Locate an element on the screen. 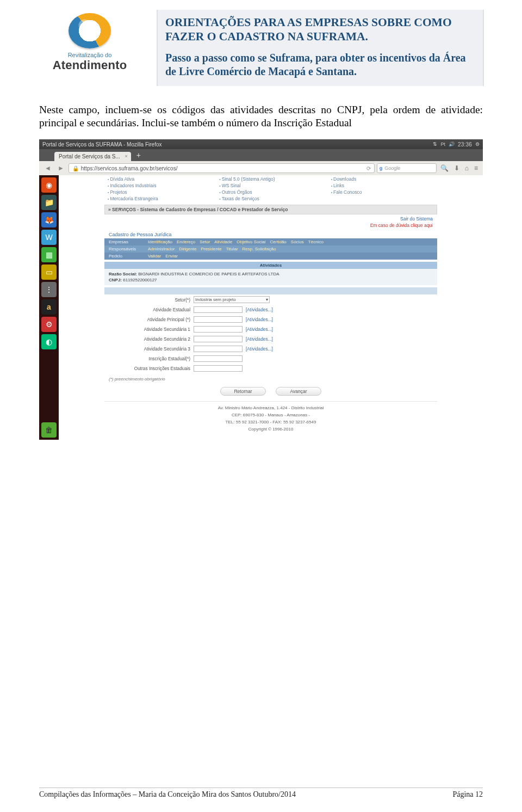 The image size is (522, 812). window-title: Portal de Serviços da SUFRAMA - Mozilla … is located at coordinates (102, 145).